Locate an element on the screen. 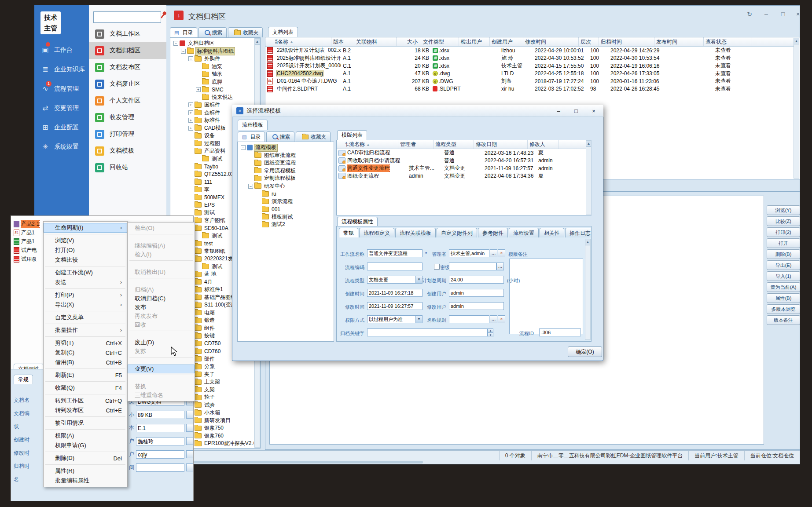  menu-item: 自定义菜单 is located at coordinates (85, 317).